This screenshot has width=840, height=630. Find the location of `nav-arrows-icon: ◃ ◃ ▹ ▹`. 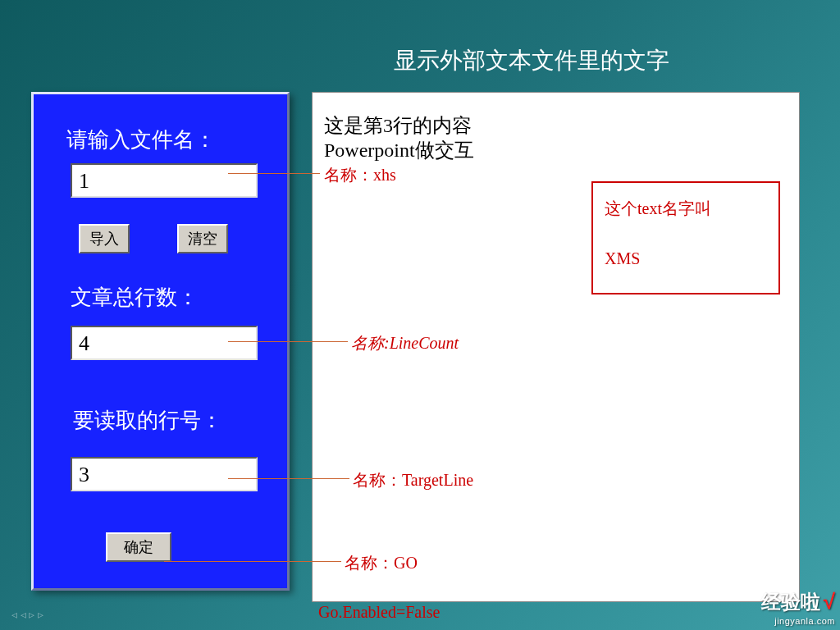

nav-arrows-icon: ◃ ◃ ▹ ▹ is located at coordinates (28, 615).